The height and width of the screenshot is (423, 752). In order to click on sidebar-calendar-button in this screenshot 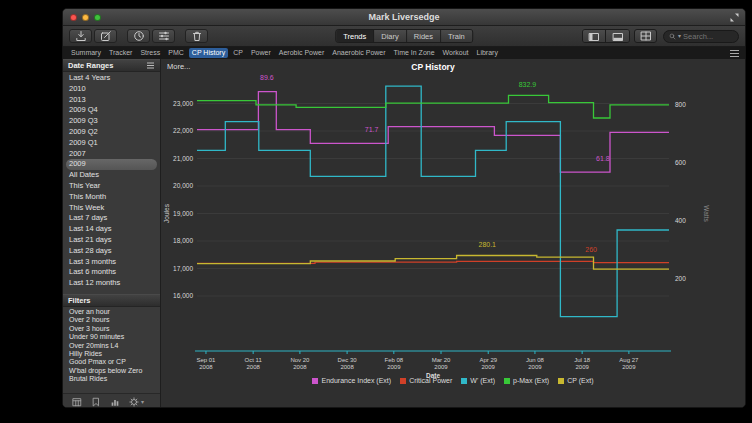, I will do `click(77, 402)`.